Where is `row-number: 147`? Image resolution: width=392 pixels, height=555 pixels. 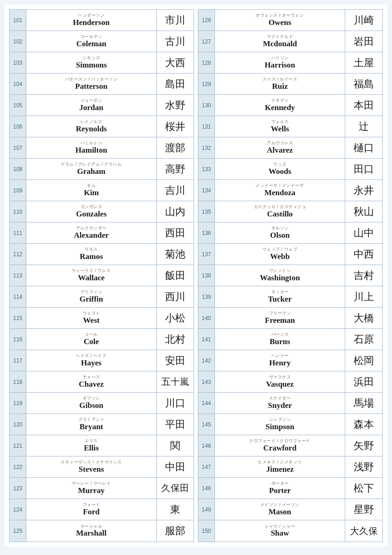
row-number: 147 is located at coordinates (207, 467).